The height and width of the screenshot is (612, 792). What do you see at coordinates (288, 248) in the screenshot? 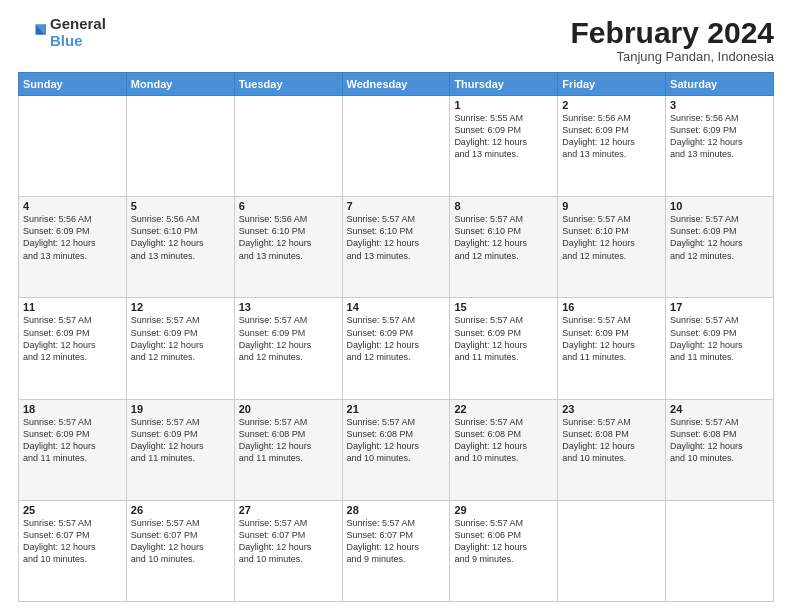
I see `table-row: 6Sunrise: 5:56 AM Sunset: 6:10 PM Daylig…` at bounding box center [288, 248].